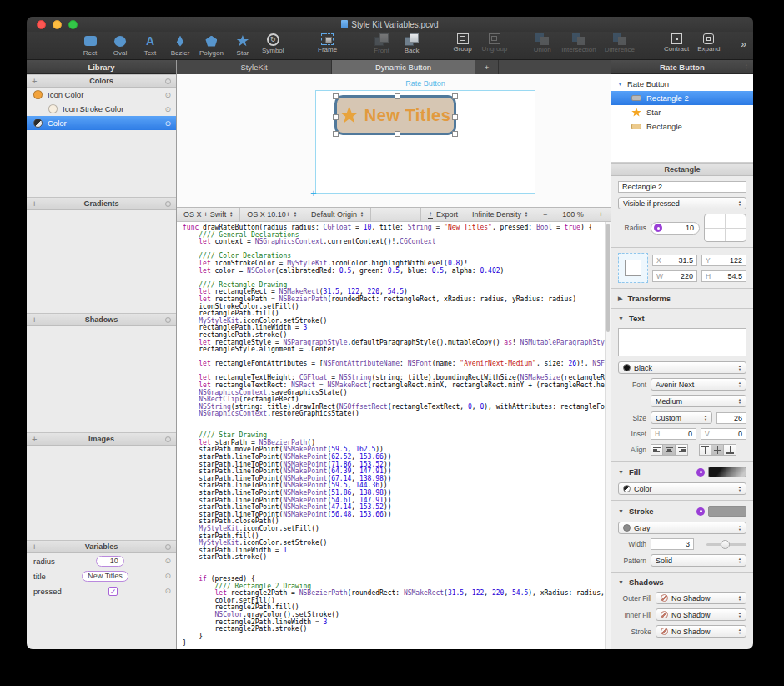 The image size is (784, 686). Describe the element at coordinates (682, 299) in the screenshot. I see `transforms-section-toggle: ▶ Transforms` at that location.